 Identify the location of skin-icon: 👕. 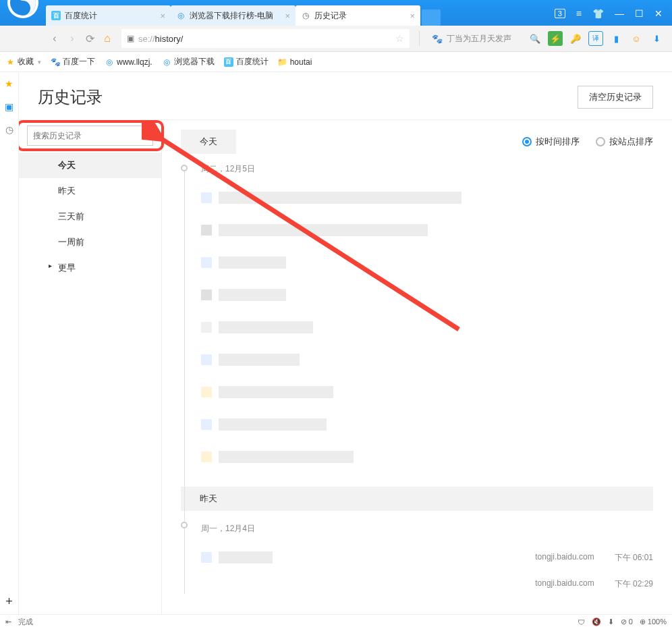
(598, 13).